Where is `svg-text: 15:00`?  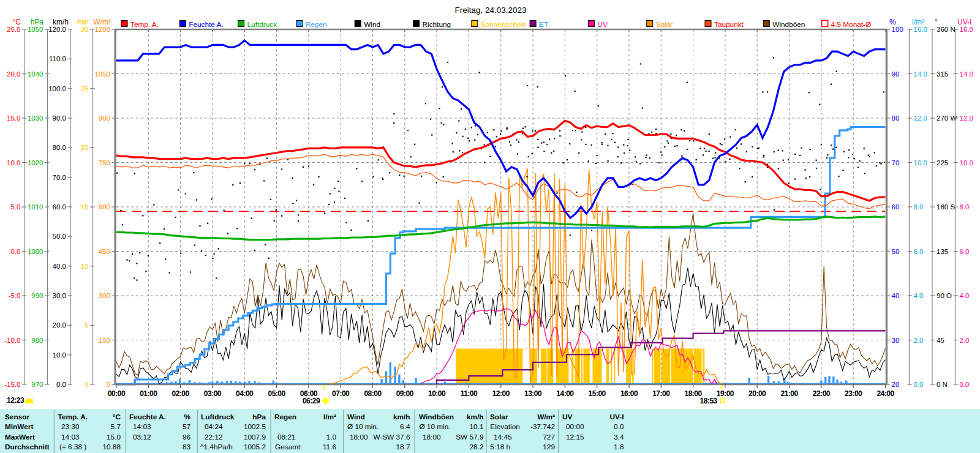
svg-text: 15:00 is located at coordinates (598, 394).